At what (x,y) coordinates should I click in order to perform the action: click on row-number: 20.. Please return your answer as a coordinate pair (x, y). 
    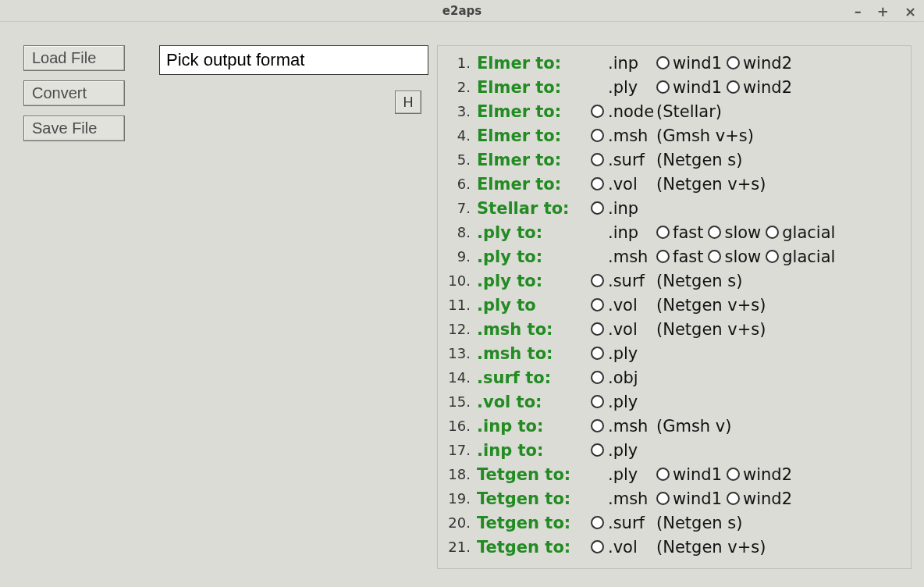
    Looking at the image, I should click on (461, 523).